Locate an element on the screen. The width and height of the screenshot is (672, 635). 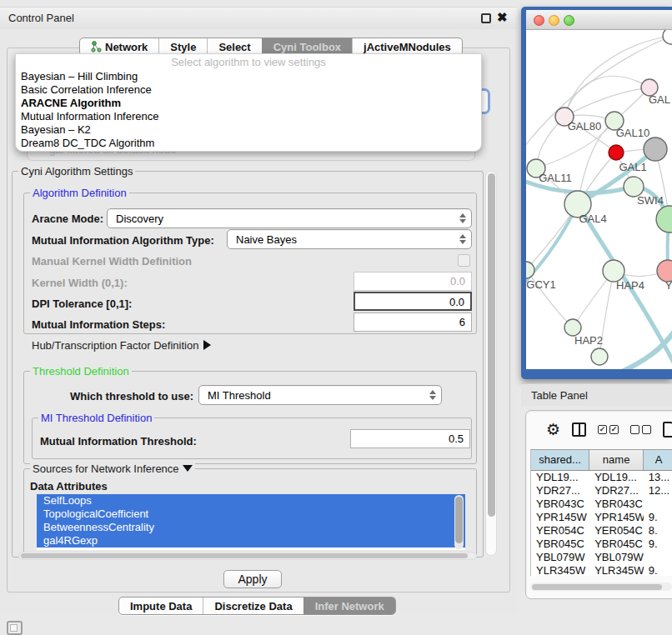
collapse-down-icon is located at coordinates (188, 468).